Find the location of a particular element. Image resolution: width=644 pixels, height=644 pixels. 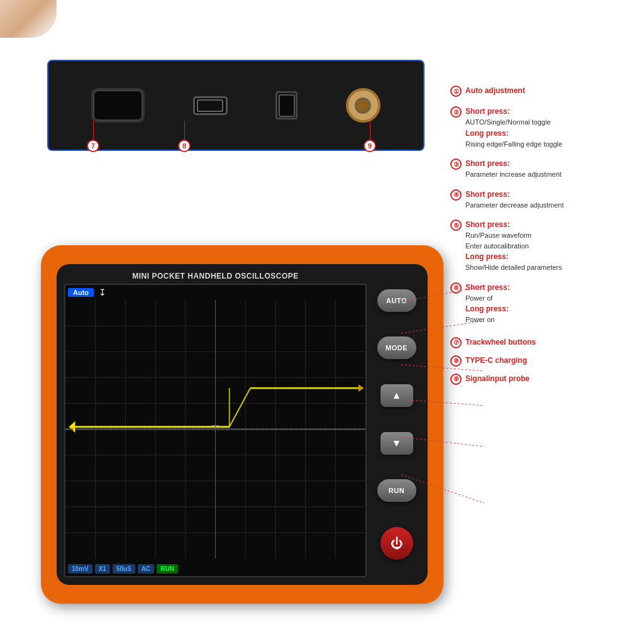

ann-6-main2: Long press: is located at coordinates (487, 309).